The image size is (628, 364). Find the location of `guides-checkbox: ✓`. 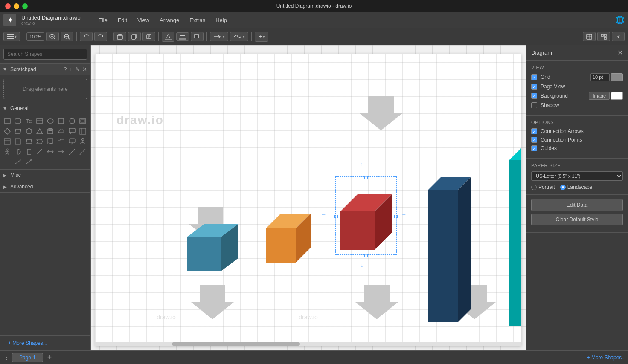

guides-checkbox: ✓ is located at coordinates (534, 148).